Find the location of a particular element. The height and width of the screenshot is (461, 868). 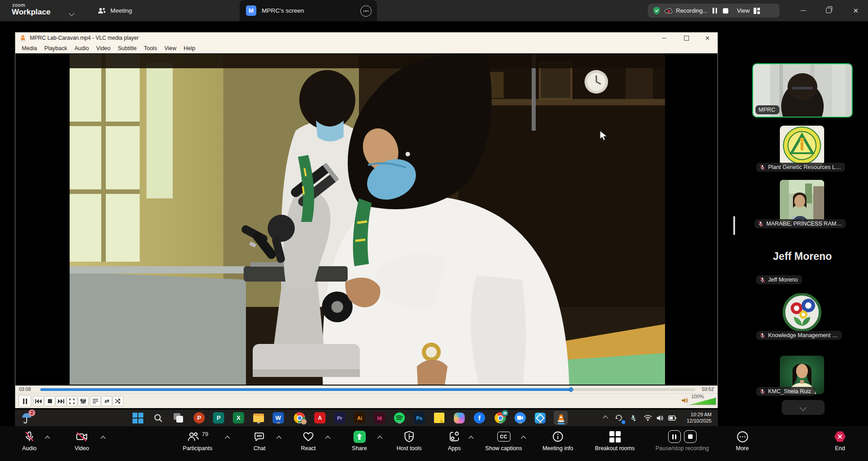

chrome-icon is located at coordinates (299, 418).